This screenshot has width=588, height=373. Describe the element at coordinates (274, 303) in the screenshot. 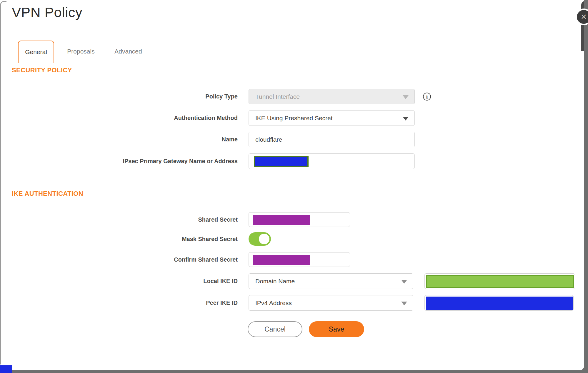

I see `peer-ike-id-value: IPv4 Address` at that location.